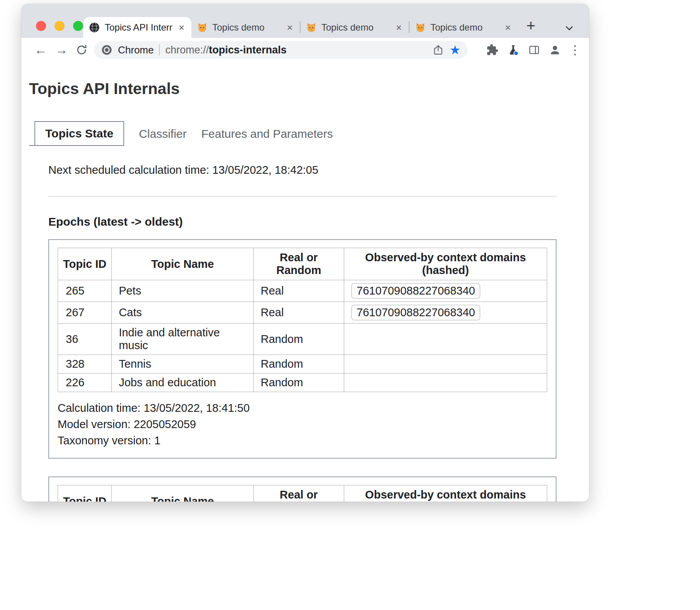  Describe the element at coordinates (78, 26) in the screenshot. I see `zoom-window-button` at that location.